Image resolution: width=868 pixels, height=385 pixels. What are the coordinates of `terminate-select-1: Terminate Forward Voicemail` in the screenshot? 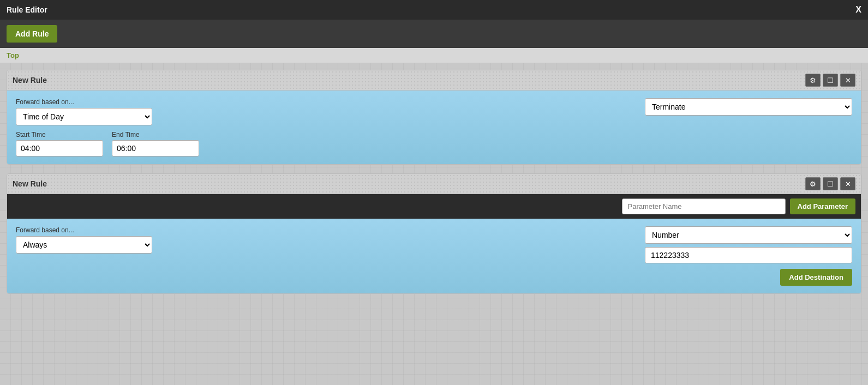 It's located at (749, 107).